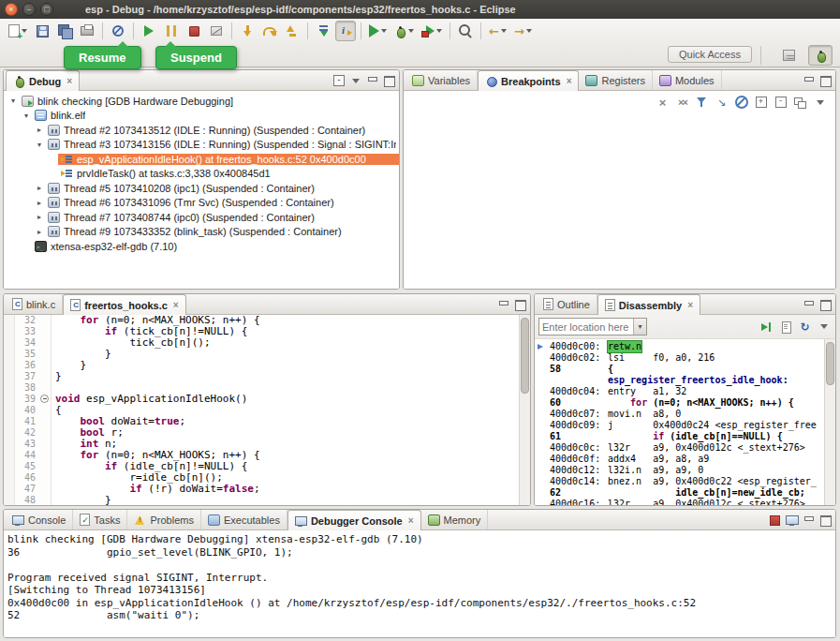 The height and width of the screenshot is (641, 840). I want to click on debug-button, so click(405, 31).